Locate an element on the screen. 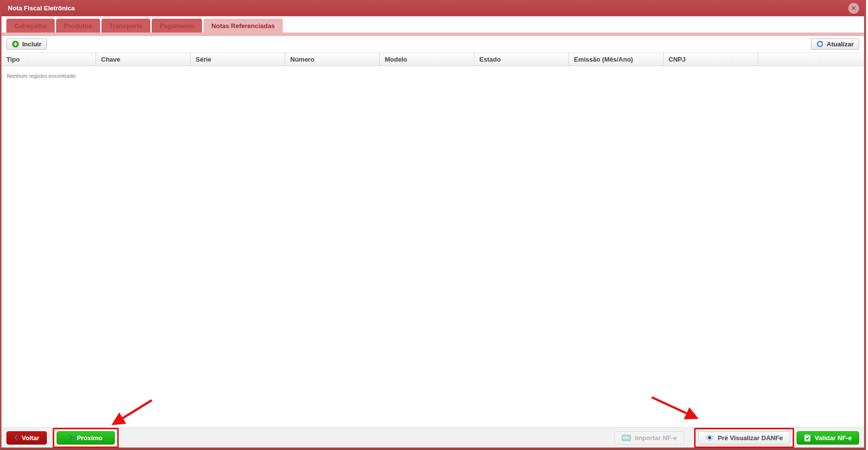 This screenshot has width=868, height=450. tab-cabecalho: Cabeçalho is located at coordinates (31, 26).